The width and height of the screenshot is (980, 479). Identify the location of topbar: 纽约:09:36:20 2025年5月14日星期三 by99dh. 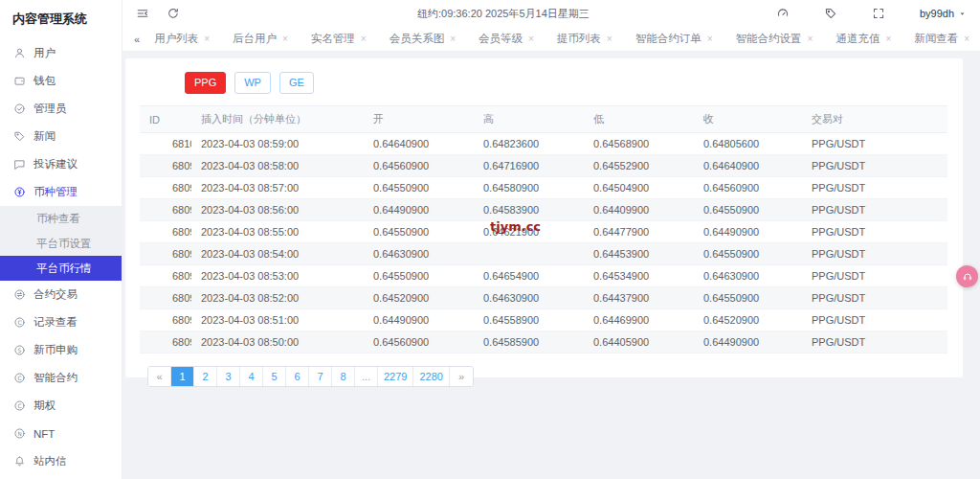
(551, 13).